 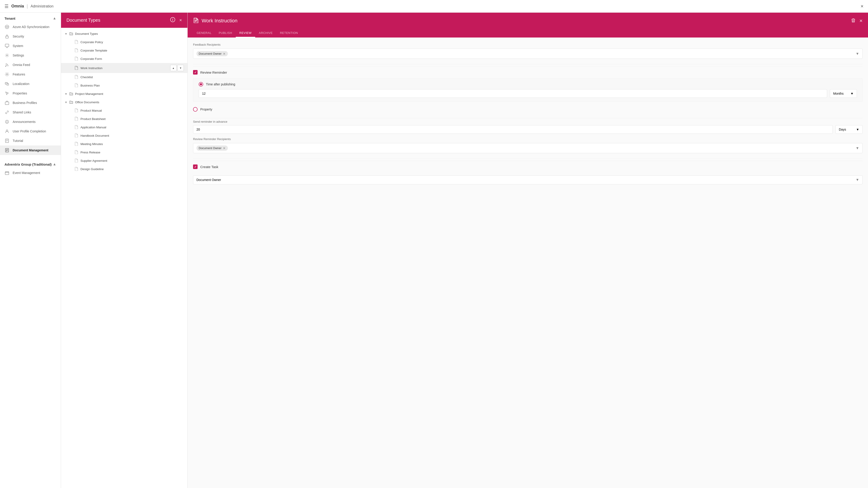 What do you see at coordinates (124, 102) in the screenshot?
I see `tree-item-office-documents: ▼ Office Documents` at bounding box center [124, 102].